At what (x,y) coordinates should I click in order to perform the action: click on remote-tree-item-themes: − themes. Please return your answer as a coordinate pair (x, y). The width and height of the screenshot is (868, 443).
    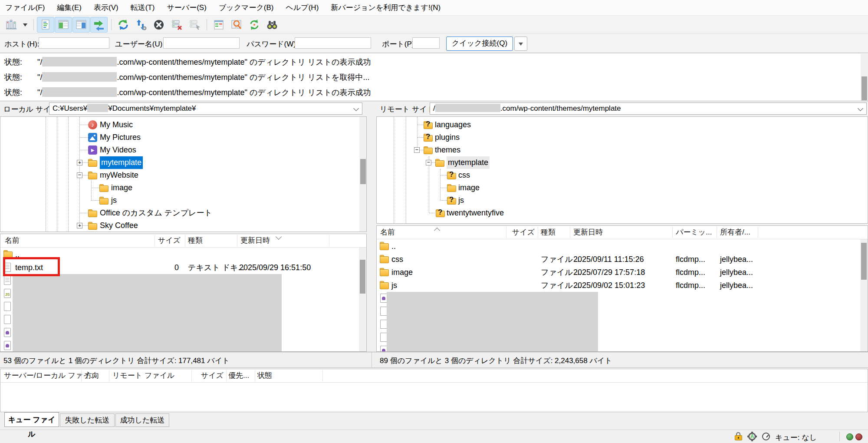
    Looking at the image, I should click on (622, 150).